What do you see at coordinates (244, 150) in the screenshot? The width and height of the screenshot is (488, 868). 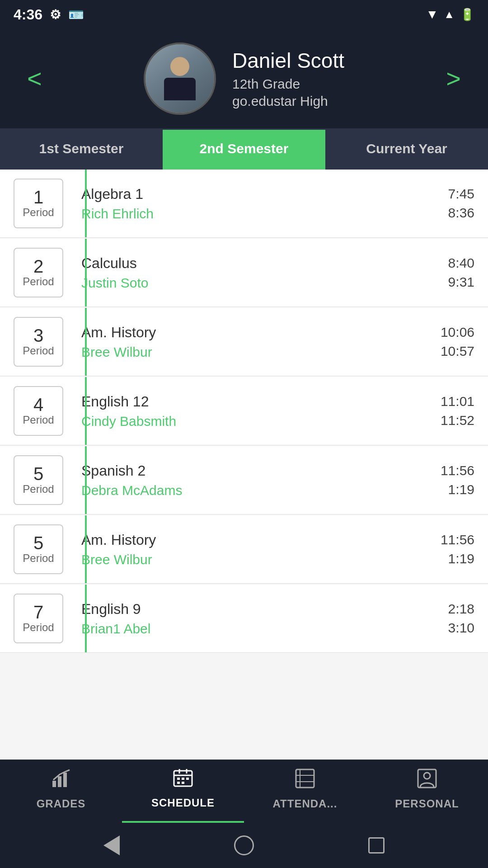 I see `tab-2nd-semester: 2nd Semester` at bounding box center [244, 150].